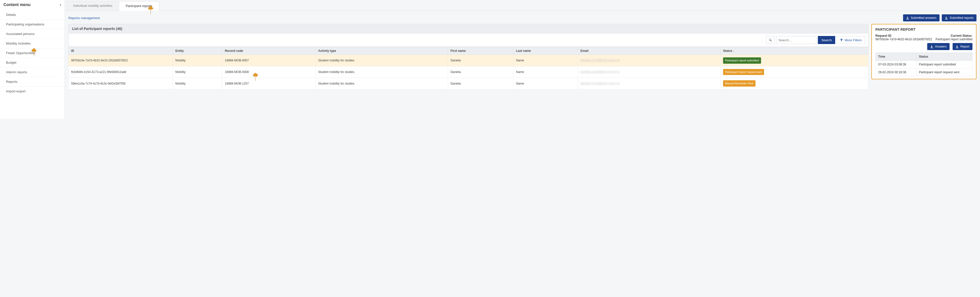 Image resolution: width=980 pixels, height=297 pixels. What do you see at coordinates (469, 72) in the screenshot?
I see `table-row: fb3d94fe-e154-4173-a221-9fe084912adeMobi…` at bounding box center [469, 72].